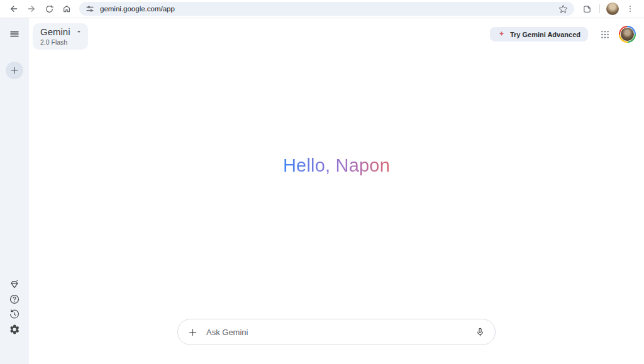 Image resolution: width=644 pixels, height=364 pixels. I want to click on extensions-icon, so click(587, 9).